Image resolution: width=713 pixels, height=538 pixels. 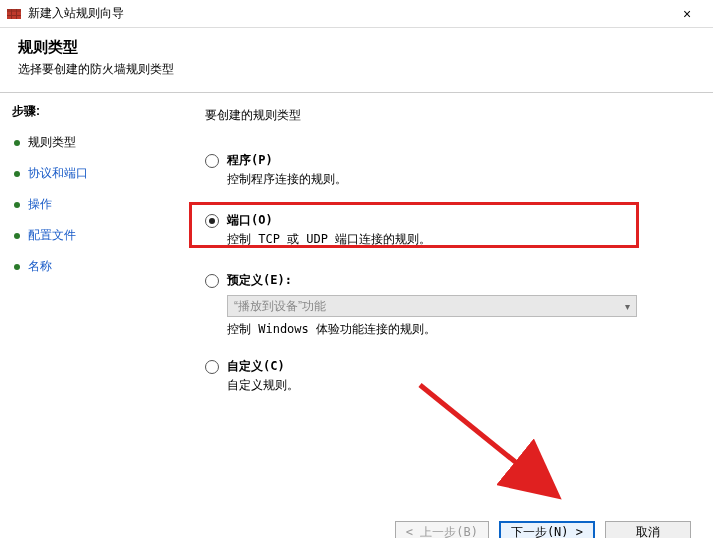 I want to click on step-protocol-port: 协议和端口, so click(x=88, y=174).